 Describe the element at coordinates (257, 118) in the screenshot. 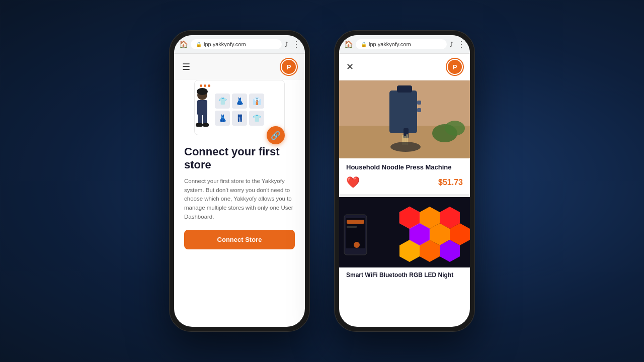

I see `clothes-item-6: 👕` at that location.